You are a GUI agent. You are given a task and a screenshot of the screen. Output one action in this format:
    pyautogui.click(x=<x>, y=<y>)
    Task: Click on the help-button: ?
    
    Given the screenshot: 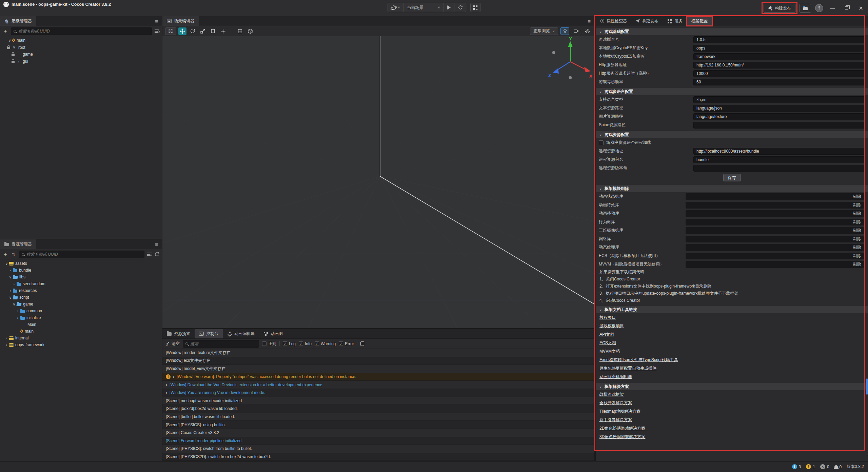 What is the action you would take?
    pyautogui.click(x=819, y=8)
    